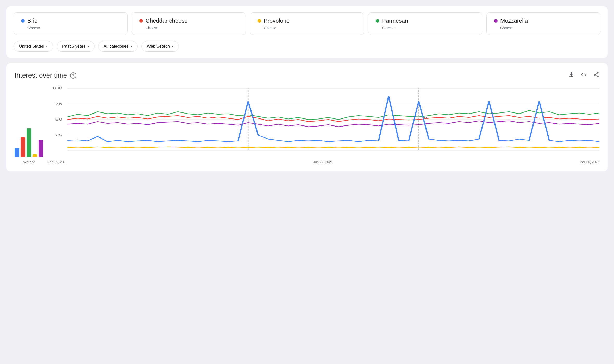 Image resolution: width=614 pixels, height=364 pixels. I want to click on chip-title-cheddar: Cheddar cheese, so click(189, 21).